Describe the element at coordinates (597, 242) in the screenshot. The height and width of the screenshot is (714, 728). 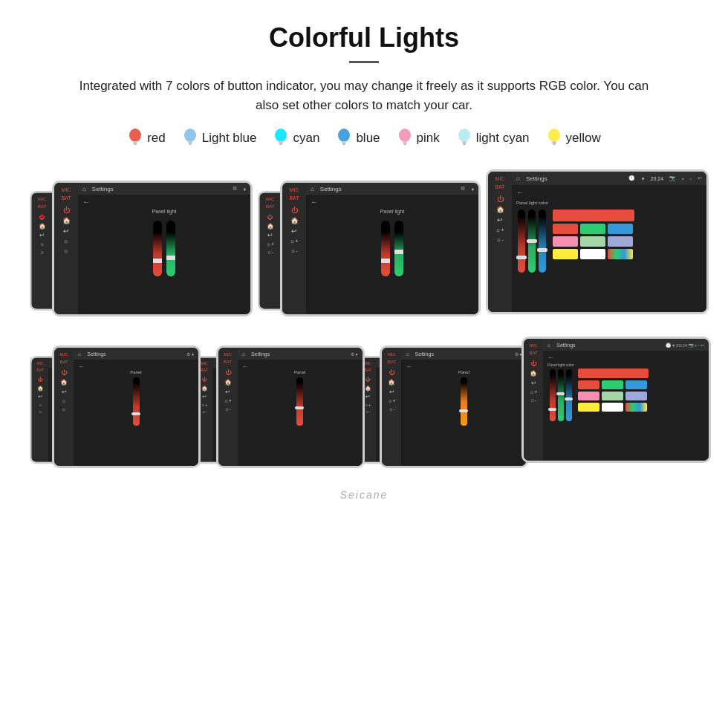
I see `screen-color-swatches: MIC BAT ⏻ 🏠 ↩ ☼+ ☼- ⌂ Settings` at that location.